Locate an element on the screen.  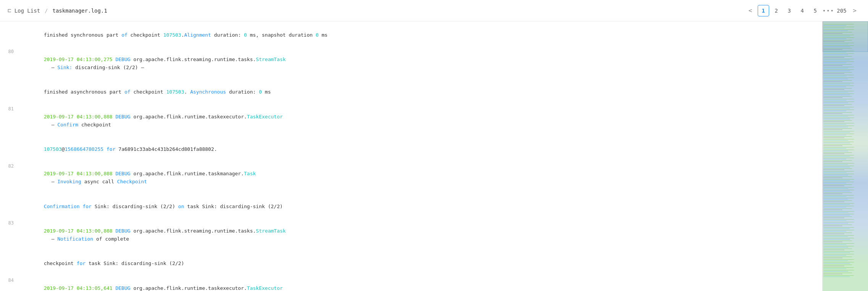
log-text-82: 2019-09-17 04:13:00,808 DEBUG org.apache… is located at coordinates (421, 178).